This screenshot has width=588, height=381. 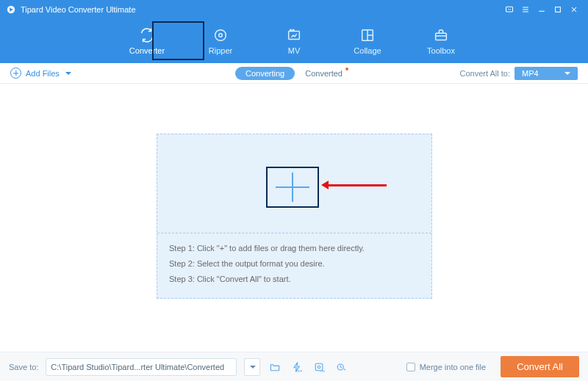 What do you see at coordinates (294, 41) in the screenshot?
I see `main-tabs: Converter Ripper MV Collage Toolbox` at bounding box center [294, 41].